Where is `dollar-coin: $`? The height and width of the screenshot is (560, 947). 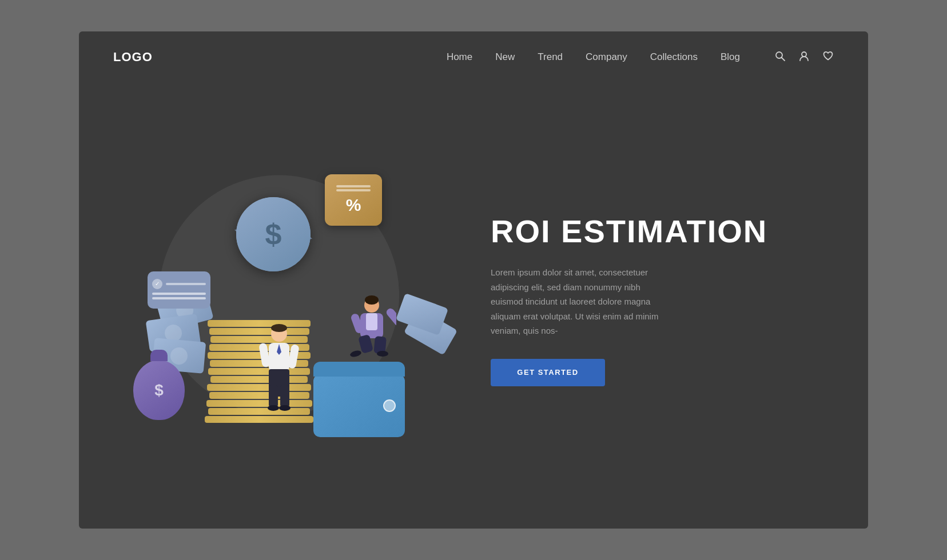 dollar-coin: $ is located at coordinates (273, 234).